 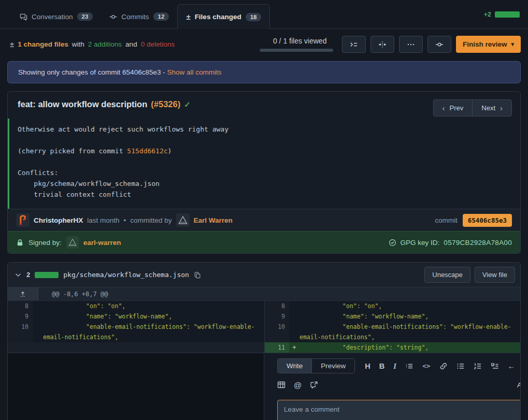 I want to click on mention-icon: @, so click(x=297, y=385).